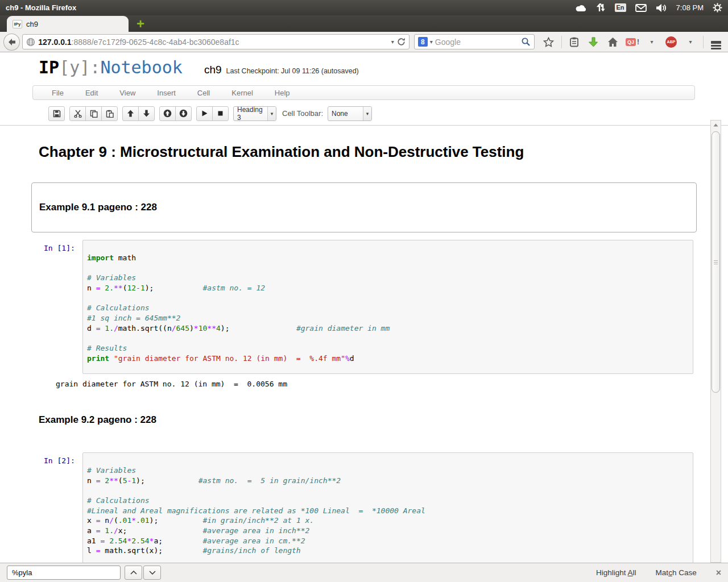  I want to click on run-cell-button, so click(205, 114).